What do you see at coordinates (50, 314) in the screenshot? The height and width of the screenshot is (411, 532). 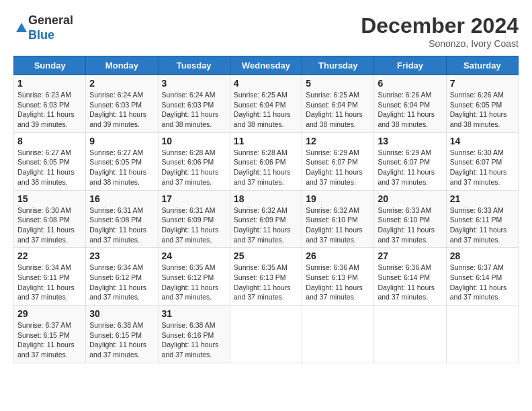 I see `day-number: 29` at bounding box center [50, 314].